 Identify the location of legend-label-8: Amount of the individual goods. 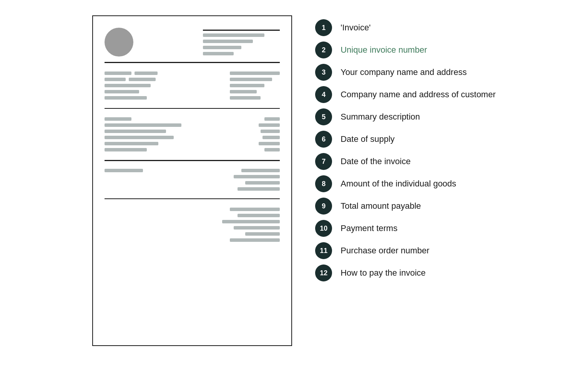
(398, 184).